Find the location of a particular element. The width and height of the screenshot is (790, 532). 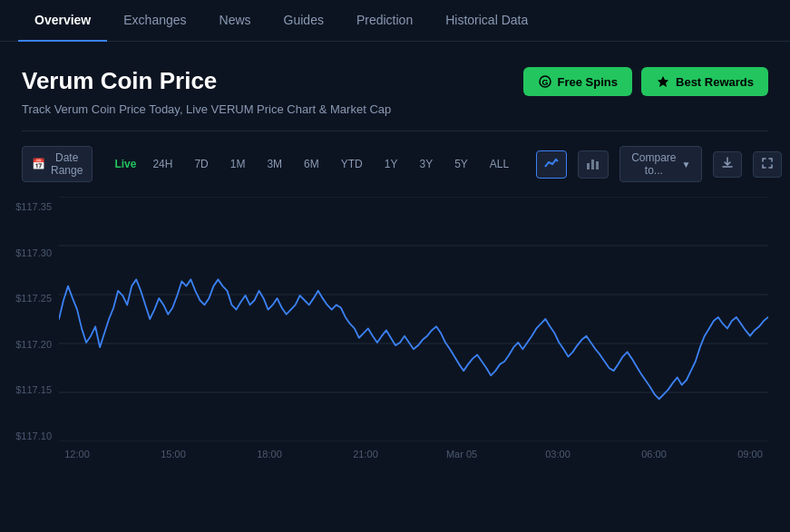

free-spins-button: G Free Spins is located at coordinates (578, 82).